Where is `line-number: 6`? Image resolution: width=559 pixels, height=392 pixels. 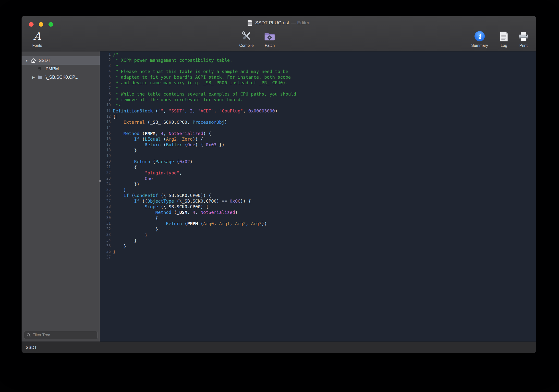 line-number: 6 is located at coordinates (107, 83).